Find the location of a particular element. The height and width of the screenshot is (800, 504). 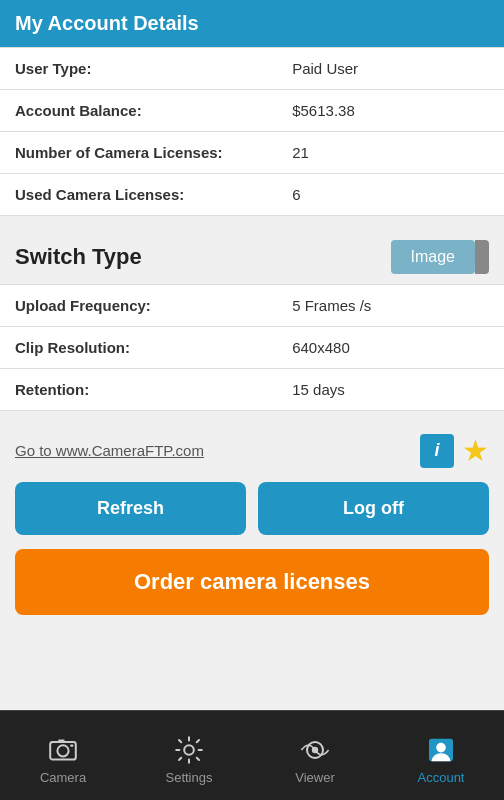

nav-label-account: Account is located at coordinates (442, 778).